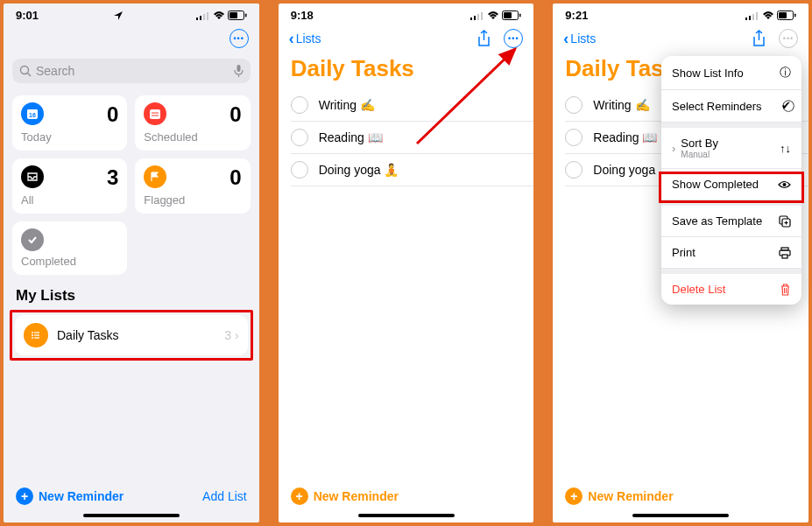 The height and width of the screenshot is (526, 812). What do you see at coordinates (731, 149) in the screenshot?
I see `menu-sort-by: › Sort By Manual ↑↓` at bounding box center [731, 149].